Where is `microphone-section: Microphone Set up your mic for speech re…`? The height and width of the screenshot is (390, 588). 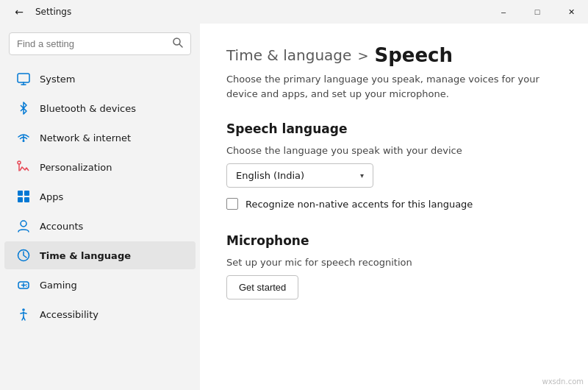
microphone-section: Microphone Set up your mic for speech re… is located at coordinates (394, 266).